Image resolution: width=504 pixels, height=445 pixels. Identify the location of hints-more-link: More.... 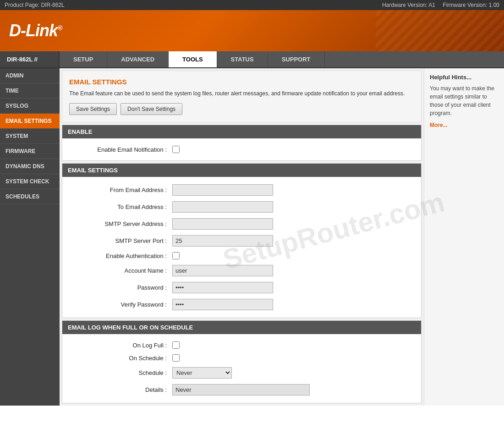
(464, 125).